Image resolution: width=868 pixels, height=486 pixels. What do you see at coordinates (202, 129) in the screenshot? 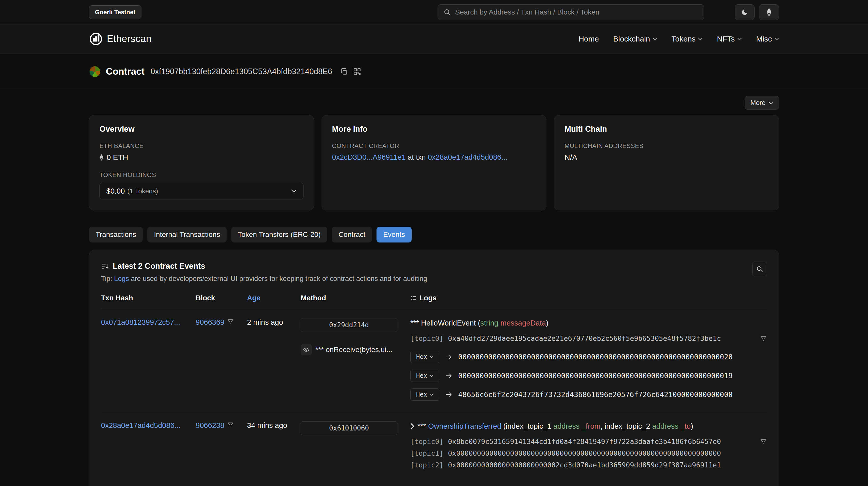
I see `card-title: Overview` at bounding box center [202, 129].